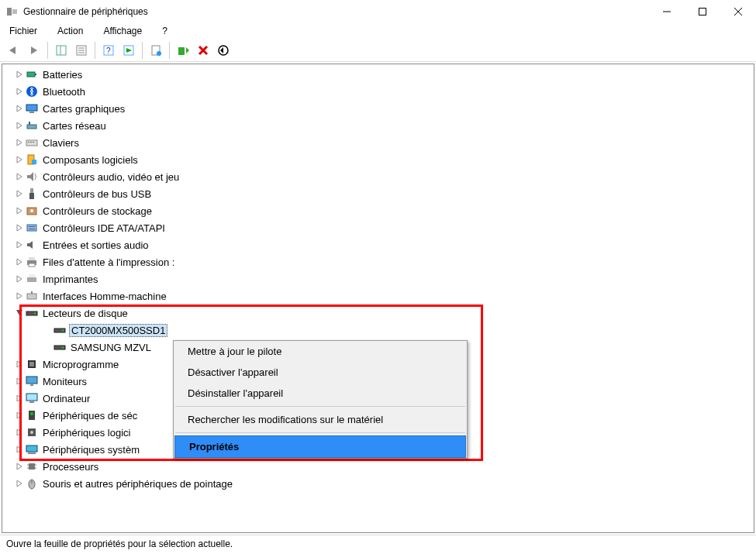  Describe the element at coordinates (105, 296) in the screenshot. I see `tree-item-label: Interfaces Homme-machine` at that location.